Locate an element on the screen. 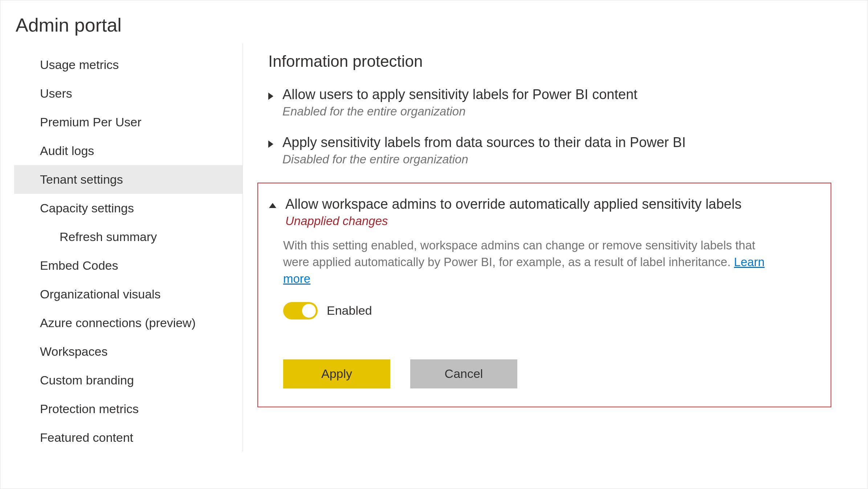 The width and height of the screenshot is (868, 489). toggle-knob is located at coordinates (309, 311).